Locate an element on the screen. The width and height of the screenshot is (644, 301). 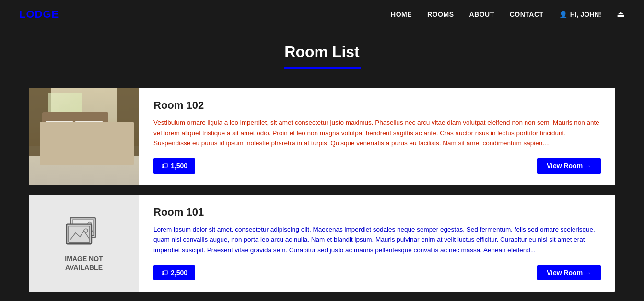
room-101-price-badge: 🏷 2,500 is located at coordinates (175, 273).